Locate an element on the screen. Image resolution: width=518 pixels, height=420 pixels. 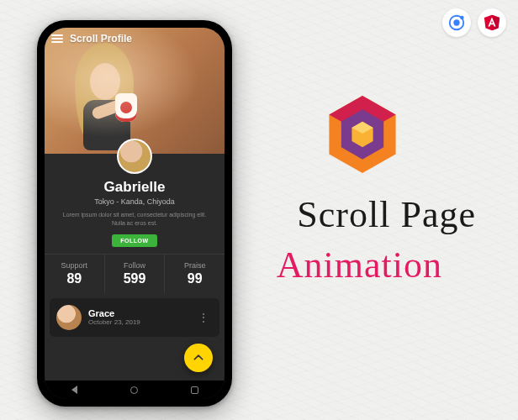
nav-back-icon is located at coordinates (74, 390).